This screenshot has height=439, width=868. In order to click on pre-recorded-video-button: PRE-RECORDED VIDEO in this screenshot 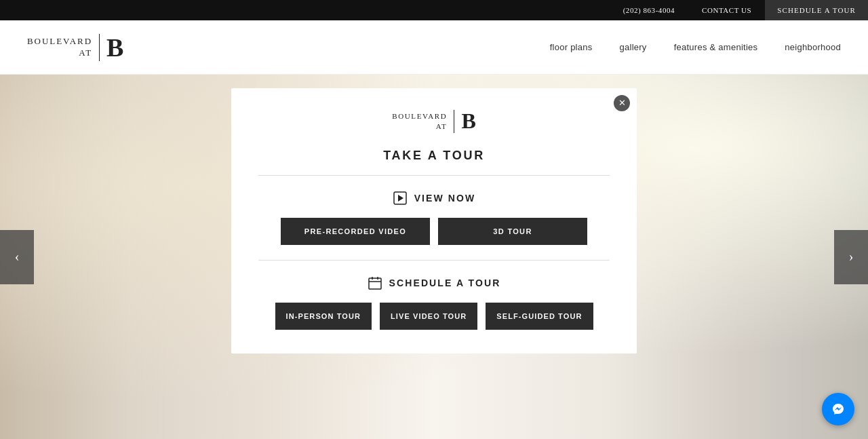, I will do `click(355, 231)`.